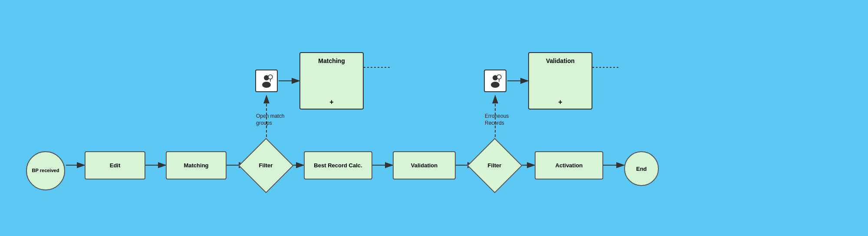 This screenshot has height=236, width=868. I want to click on matching-sub-label: Matching, so click(332, 61).